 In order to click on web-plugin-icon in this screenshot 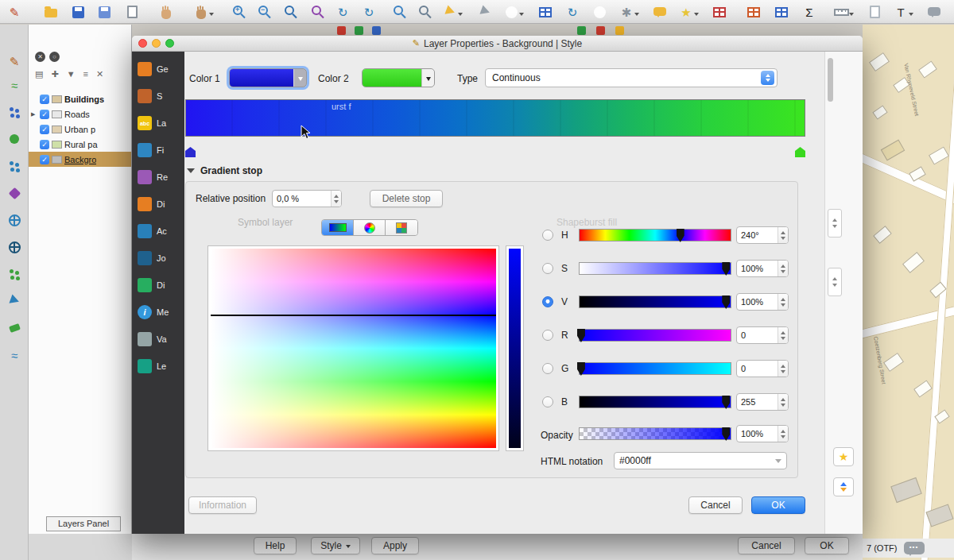, I will do `click(14, 220)`.